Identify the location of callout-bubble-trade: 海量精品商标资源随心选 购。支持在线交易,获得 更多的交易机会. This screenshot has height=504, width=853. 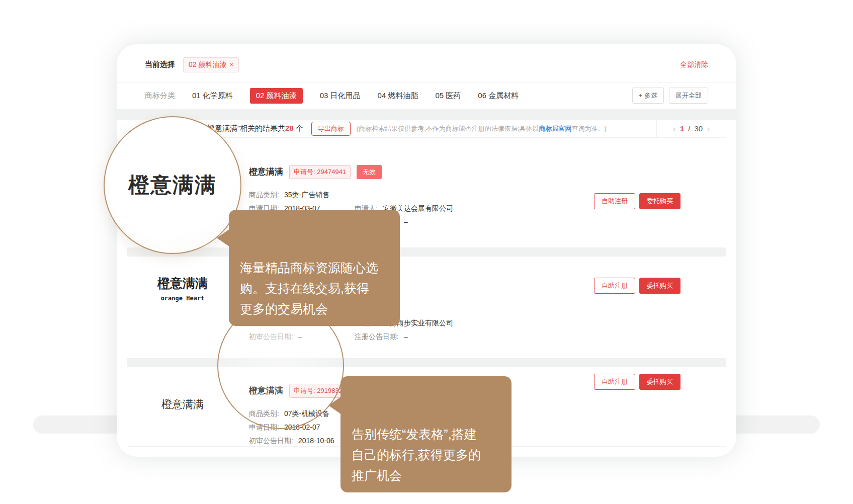
(314, 268).